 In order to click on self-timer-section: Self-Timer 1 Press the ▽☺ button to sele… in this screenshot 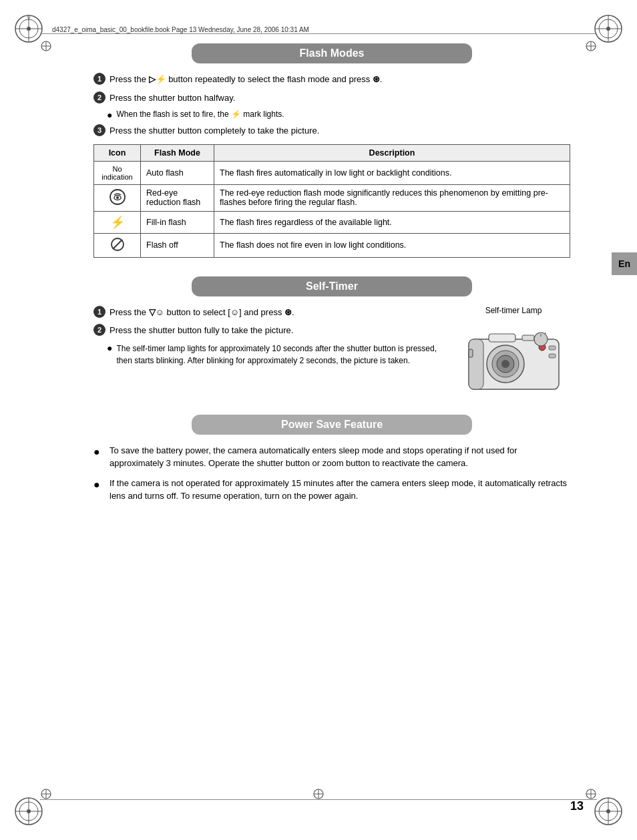, I will do `click(332, 337)`.